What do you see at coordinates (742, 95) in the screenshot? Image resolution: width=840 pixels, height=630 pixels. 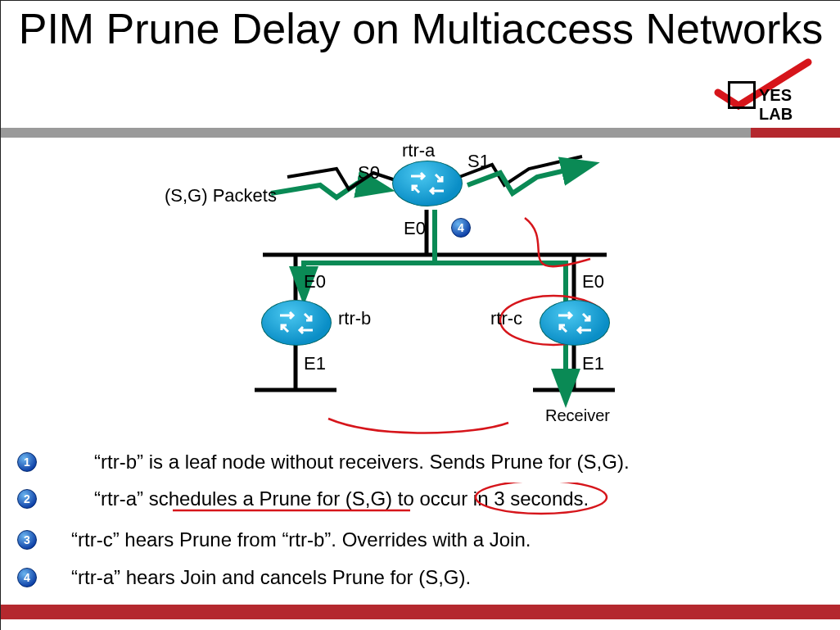 I see `logo-box` at bounding box center [742, 95].